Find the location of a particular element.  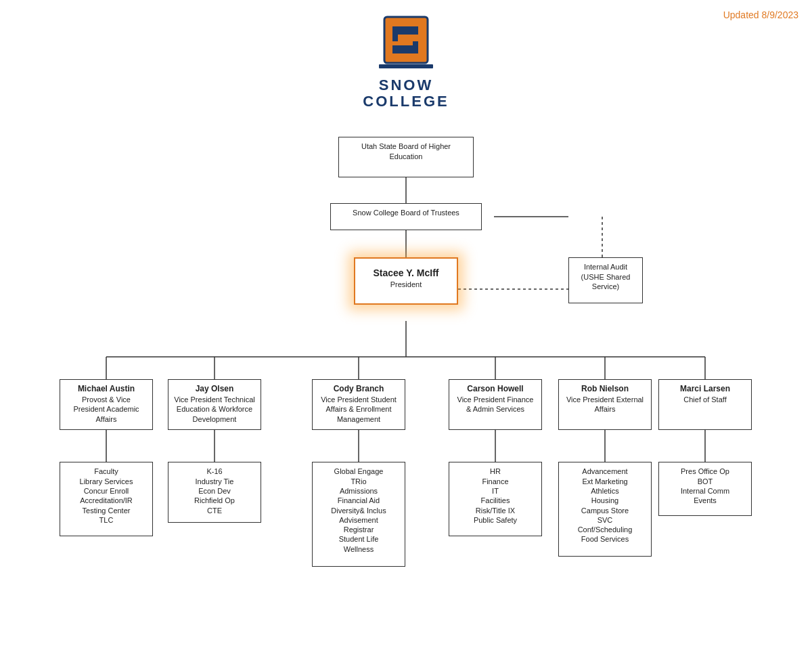

marci-sub-lines: Pres Office OpBOTInternal CommEvents is located at coordinates (705, 486).